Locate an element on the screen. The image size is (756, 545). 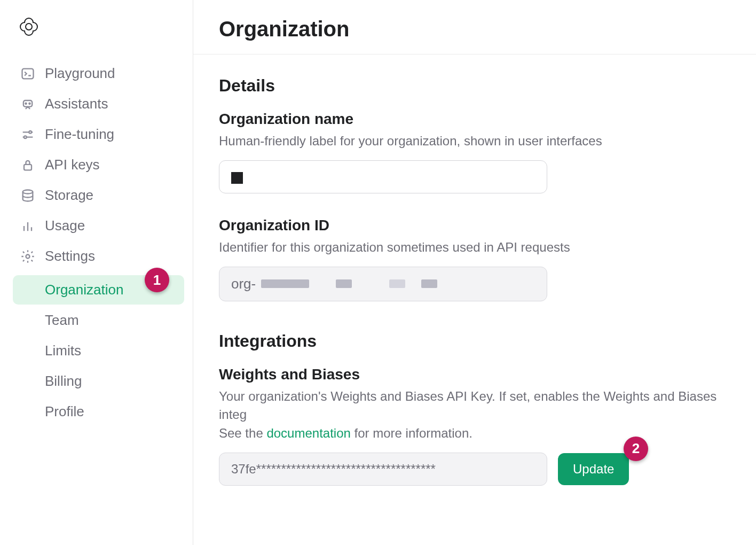
update-button: Update is located at coordinates (594, 469).